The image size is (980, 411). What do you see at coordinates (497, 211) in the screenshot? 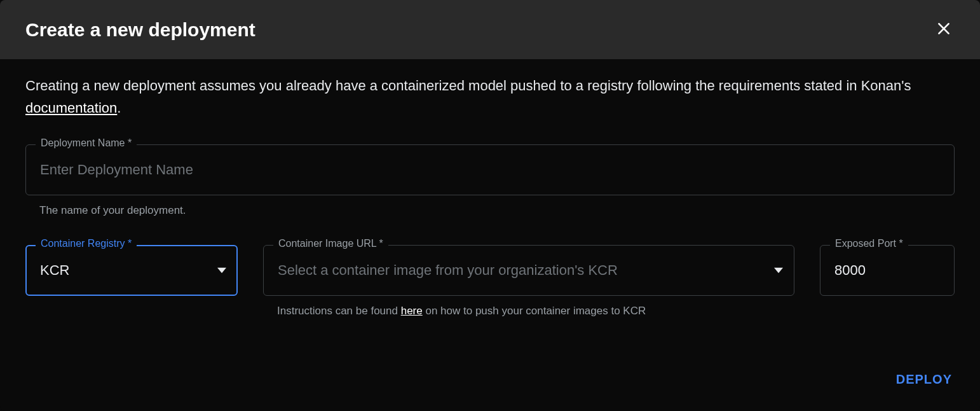
I see `deployment-name-helper: The name of your deployment.` at bounding box center [497, 211].